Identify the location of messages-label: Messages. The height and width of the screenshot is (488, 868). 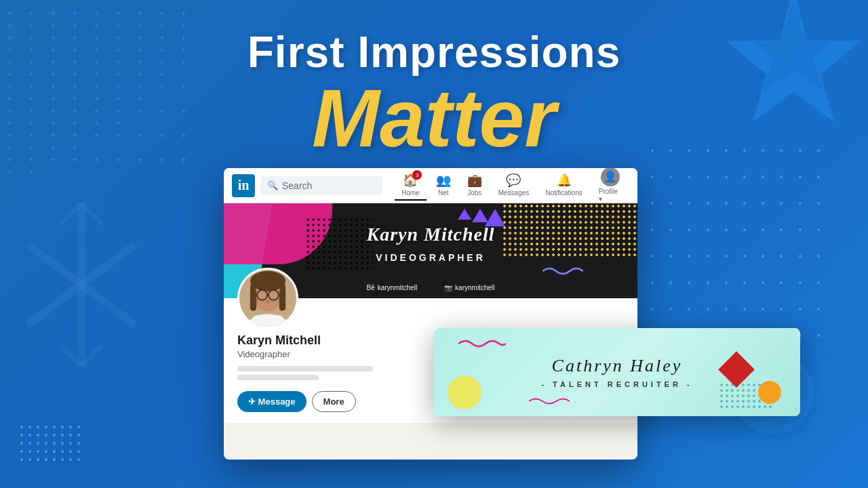
(514, 192).